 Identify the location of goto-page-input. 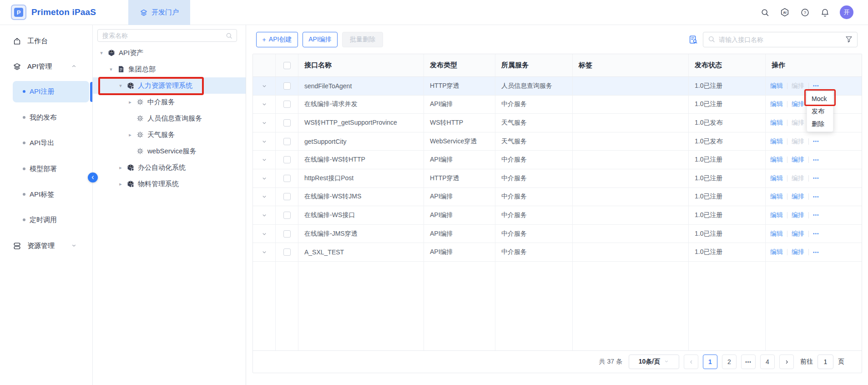
(825, 362).